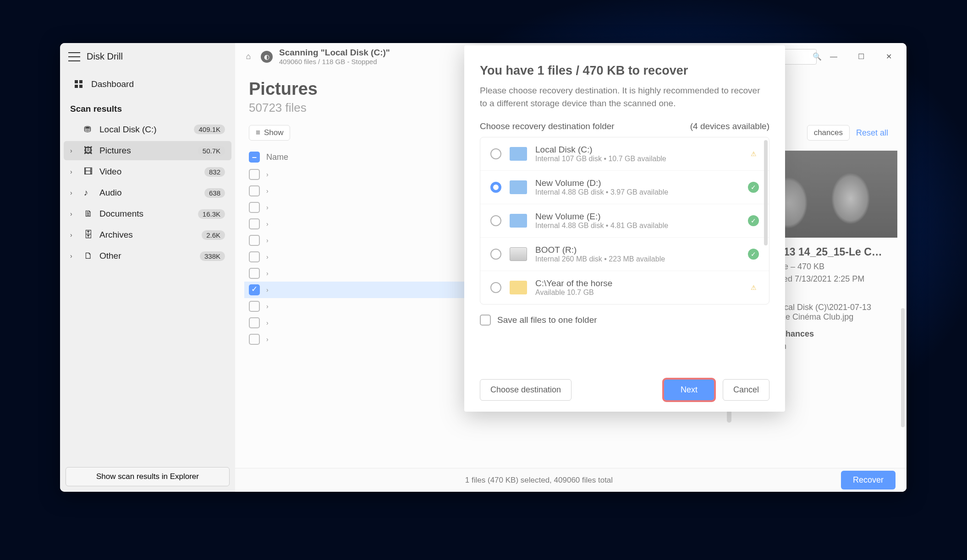  Describe the element at coordinates (148, 235) in the screenshot. I see `sidebar-item-archives: › 🗄 Archives 2.6K` at that location.